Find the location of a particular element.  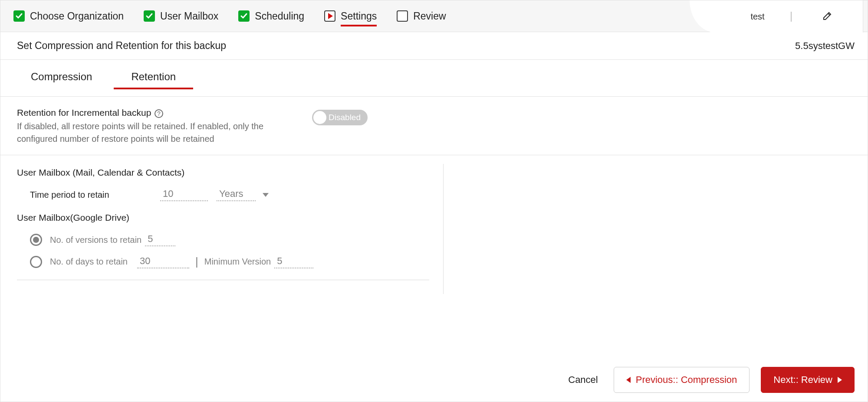

step-user-mailbox: User Mailbox is located at coordinates (181, 16).